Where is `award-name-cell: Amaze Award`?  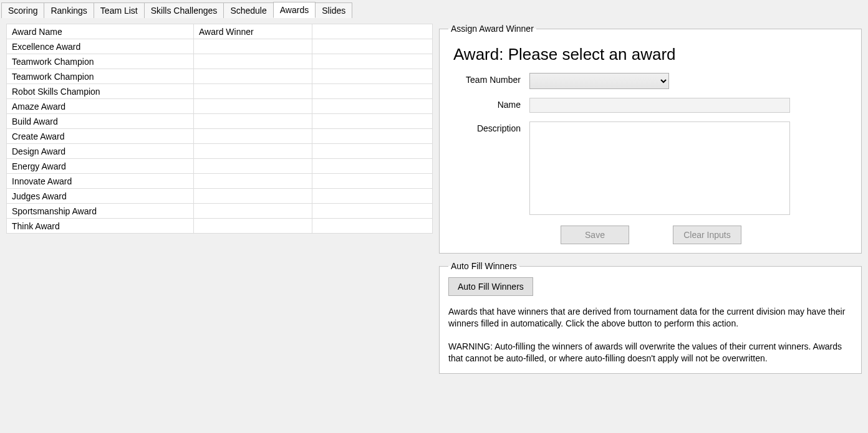
award-name-cell: Amaze Award is located at coordinates (100, 107).